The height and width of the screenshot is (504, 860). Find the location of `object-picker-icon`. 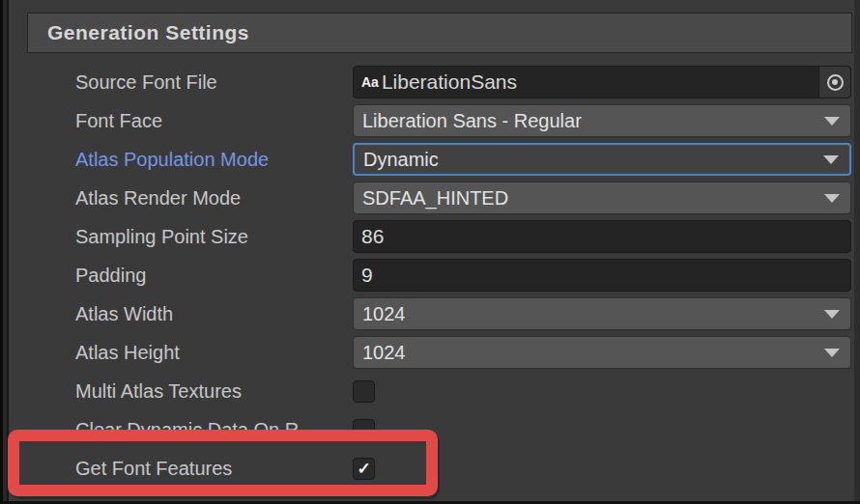

object-picker-icon is located at coordinates (835, 83).